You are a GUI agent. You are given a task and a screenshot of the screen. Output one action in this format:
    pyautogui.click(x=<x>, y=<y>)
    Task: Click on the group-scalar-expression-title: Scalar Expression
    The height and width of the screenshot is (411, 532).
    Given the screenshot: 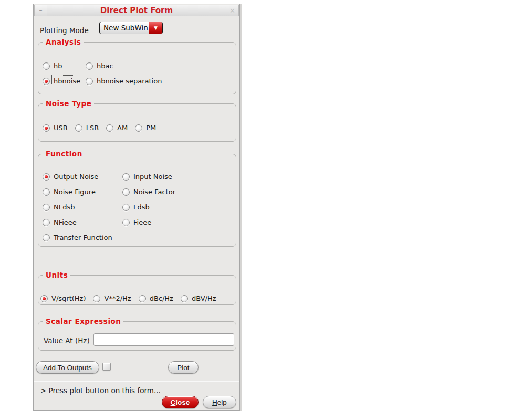 What is the action you would take?
    pyautogui.click(x=83, y=321)
    